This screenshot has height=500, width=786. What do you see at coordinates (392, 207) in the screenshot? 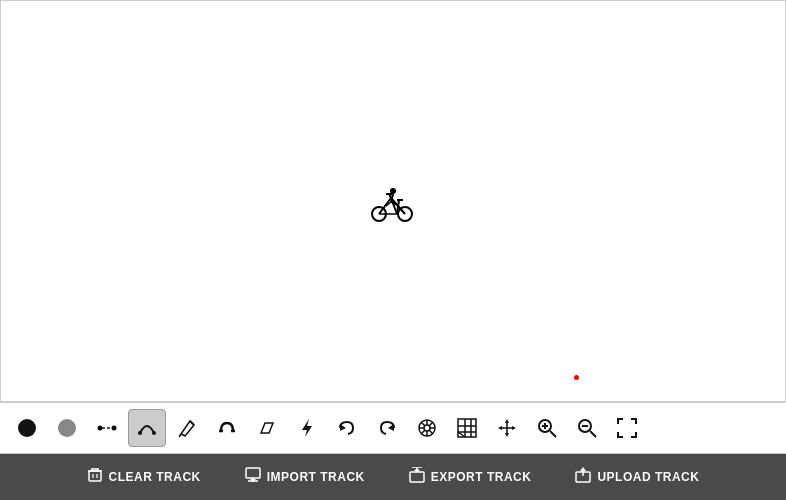
I see `bicycle-icon` at bounding box center [392, 207].